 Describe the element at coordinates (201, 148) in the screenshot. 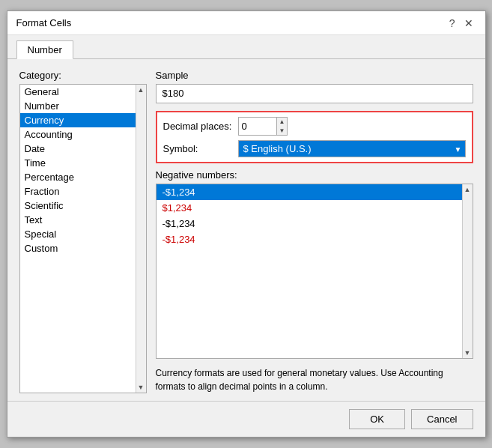

I see `symbol-label: Symbol:` at that location.